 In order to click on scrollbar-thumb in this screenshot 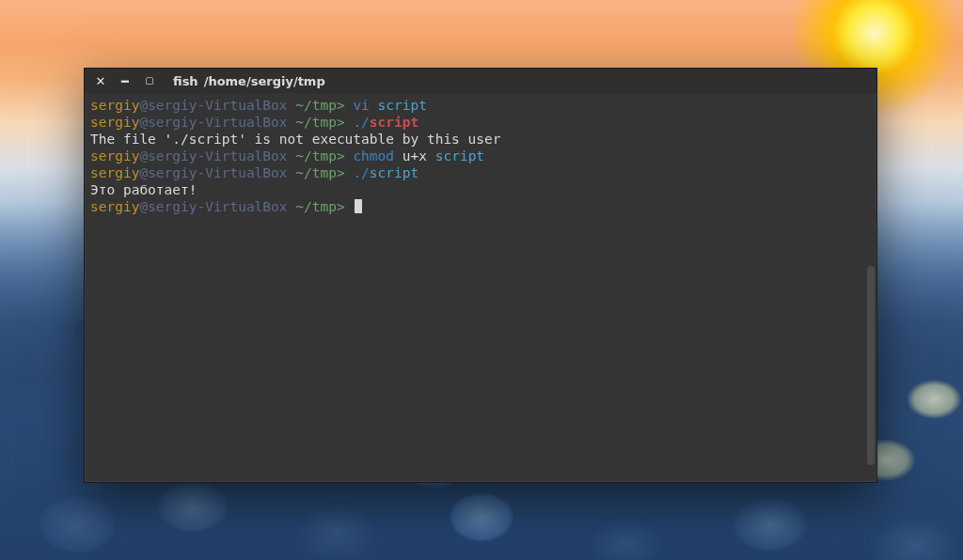, I will do `click(871, 366)`.